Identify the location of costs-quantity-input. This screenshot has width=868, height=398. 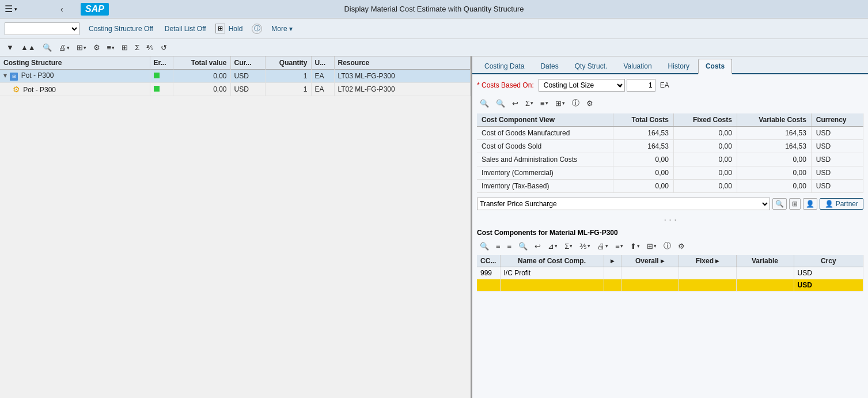
(641, 85).